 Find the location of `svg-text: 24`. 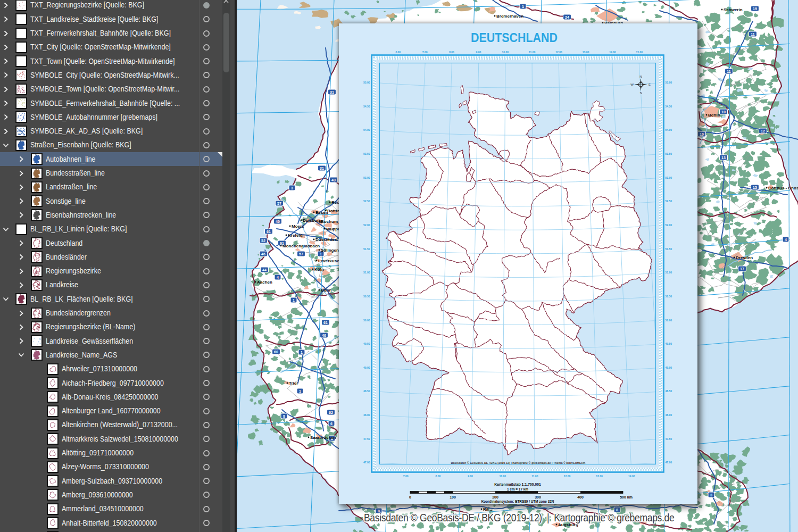

svg-text: 24 is located at coordinates (567, 17).